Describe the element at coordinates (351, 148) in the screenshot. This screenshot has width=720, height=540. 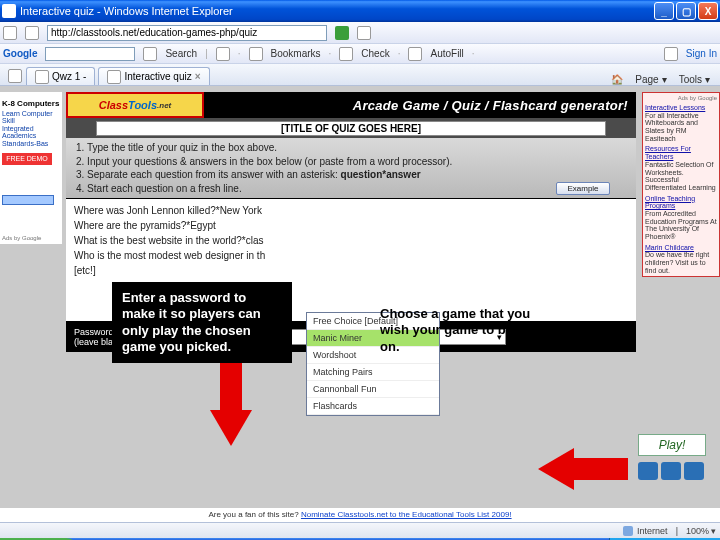
I see `instruction-line: 1. Type the title of your quiz in the bo…` at that location.